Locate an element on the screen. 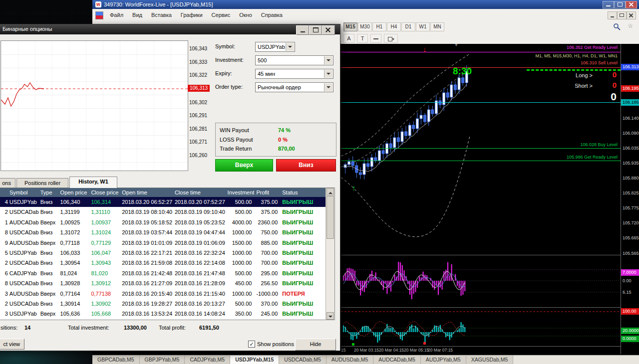 This screenshot has height=364, width=639. menu-item-Вид: Вид is located at coordinates (137, 15).